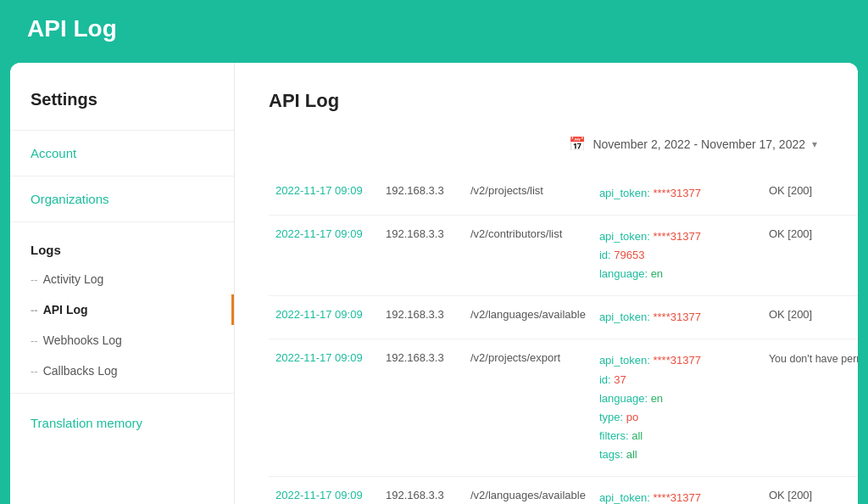  I want to click on date-range-button: 📅 November 2, 2022 - November 17, 2022 ▾, so click(693, 144).